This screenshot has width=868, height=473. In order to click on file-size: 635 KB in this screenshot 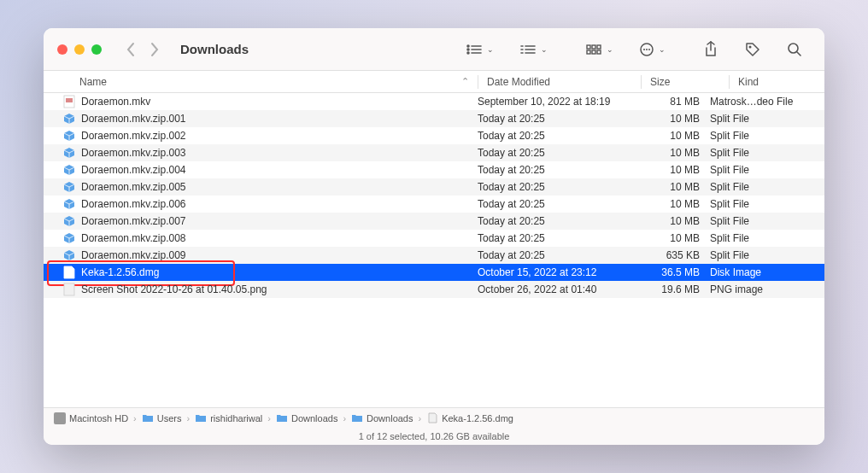, I will do `click(671, 255)`.